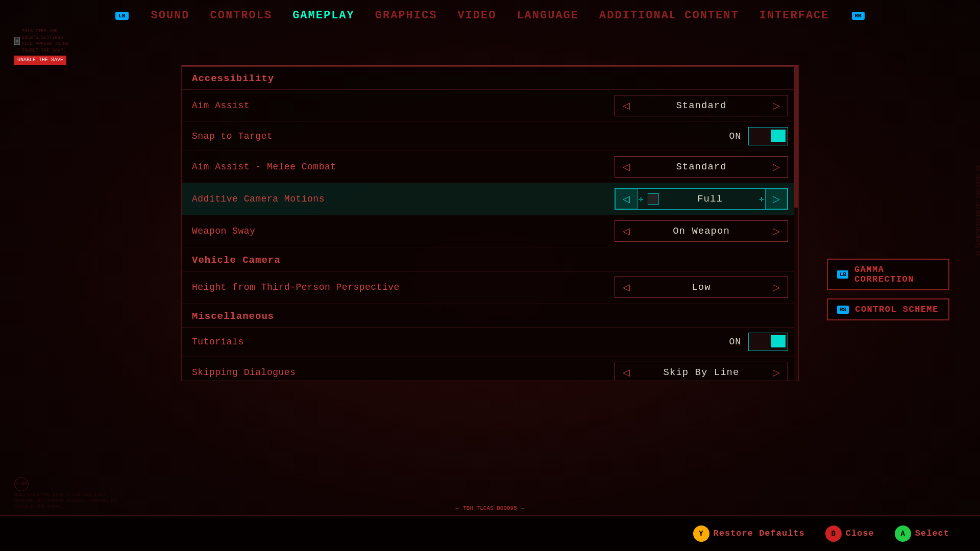  Describe the element at coordinates (49, 41) in the screenshot. I see `left-deco-text: THIS ITEM AND USER'S SETTINGS FILE APPEA…` at that location.